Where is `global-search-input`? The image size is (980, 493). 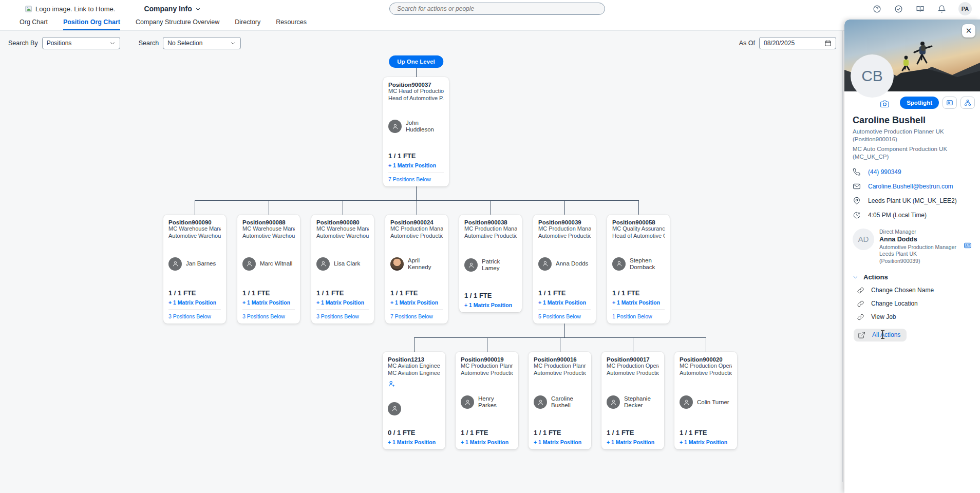 global-search-input is located at coordinates (497, 9).